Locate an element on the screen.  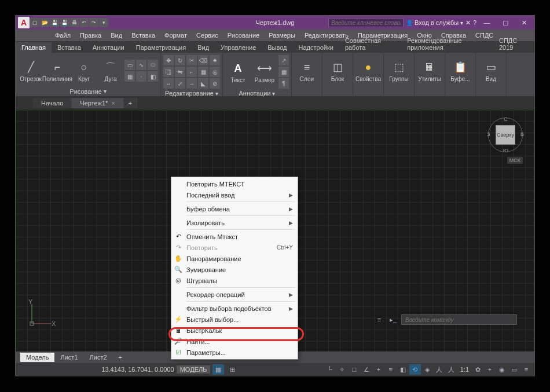
move-icon: ✥ is located at coordinates (168, 60).